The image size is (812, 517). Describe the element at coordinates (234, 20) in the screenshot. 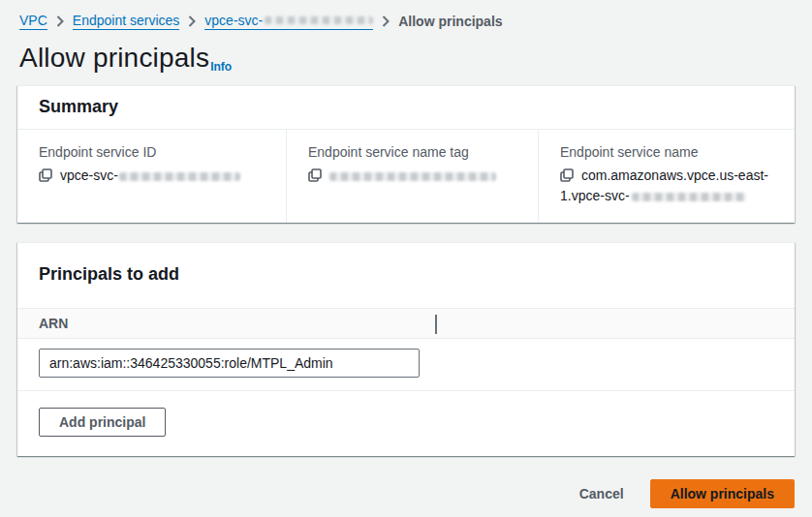

I see `breadcrumb-item-label: vpce-svc-` at that location.